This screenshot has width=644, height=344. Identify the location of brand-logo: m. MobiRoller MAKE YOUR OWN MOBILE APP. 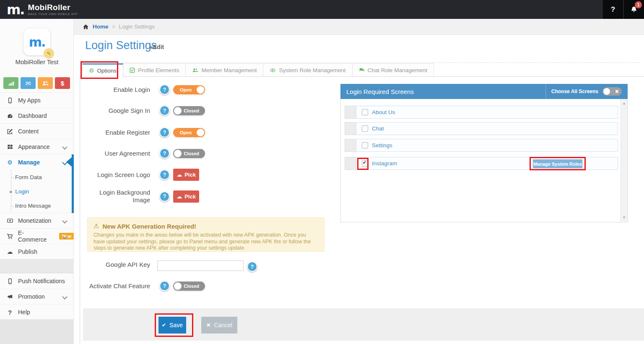
(42, 9).